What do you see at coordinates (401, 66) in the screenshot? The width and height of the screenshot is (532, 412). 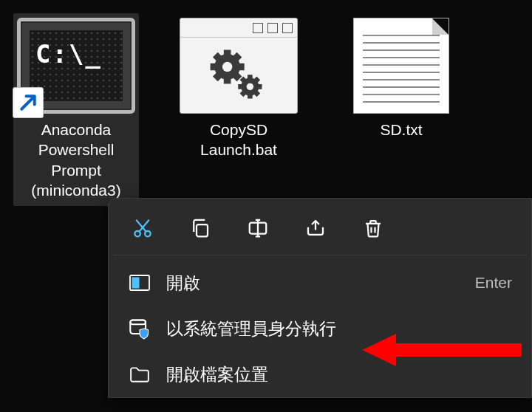 I see `txt-file-icon` at bounding box center [401, 66].